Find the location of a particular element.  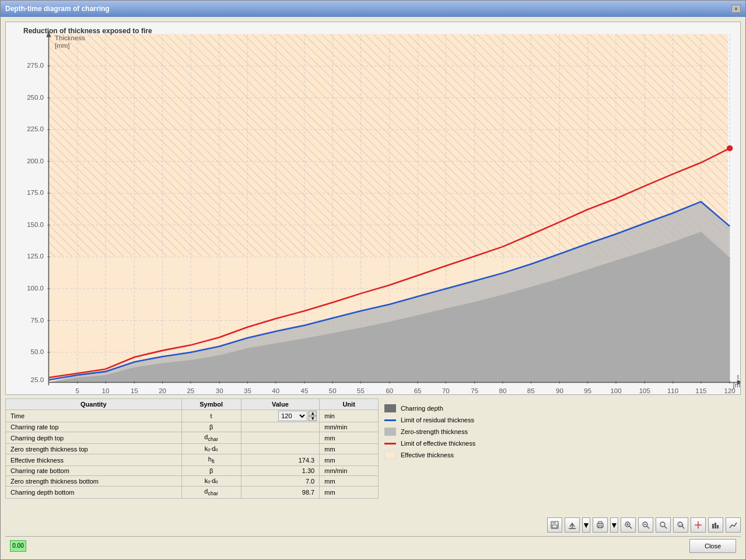

save-button is located at coordinates (555, 525).